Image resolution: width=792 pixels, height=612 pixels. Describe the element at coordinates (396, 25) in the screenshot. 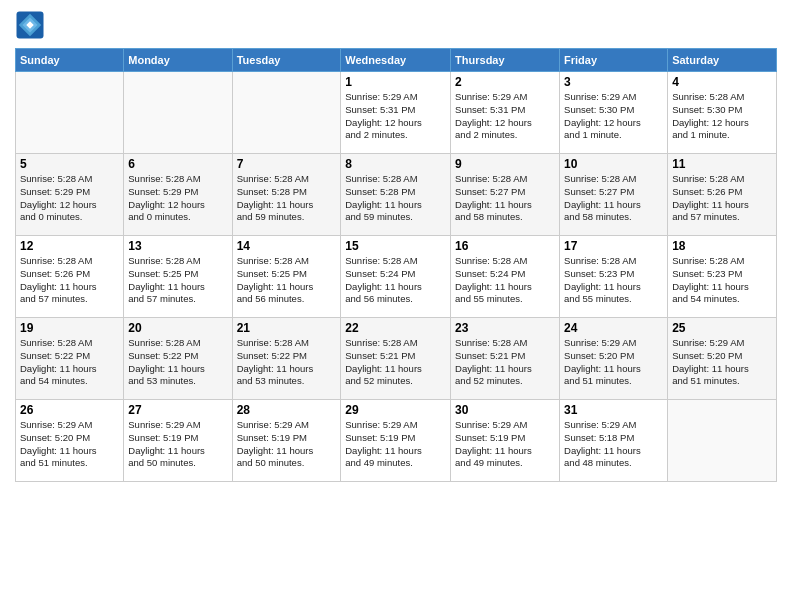

I see `header` at that location.